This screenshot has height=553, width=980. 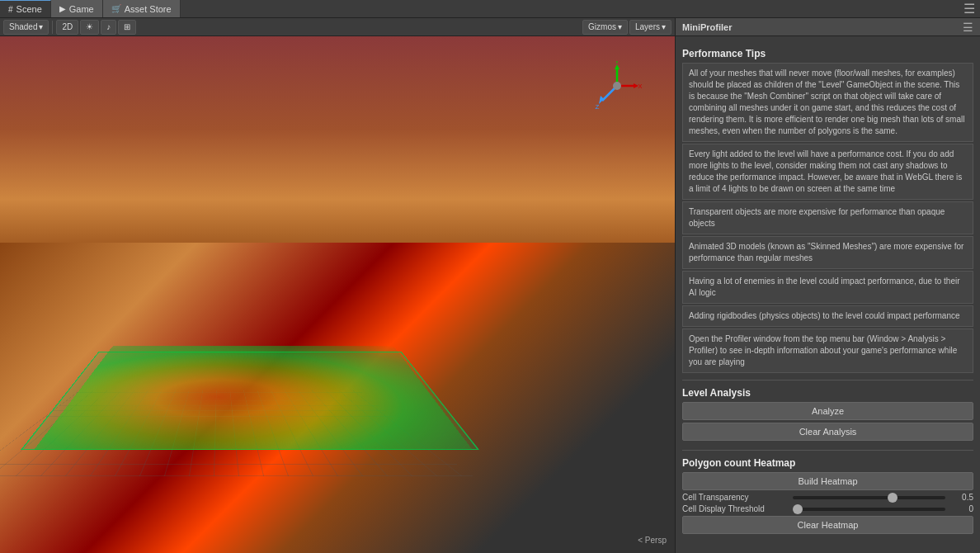 I want to click on tab-scene-label: Scene, so click(x=30, y=9).